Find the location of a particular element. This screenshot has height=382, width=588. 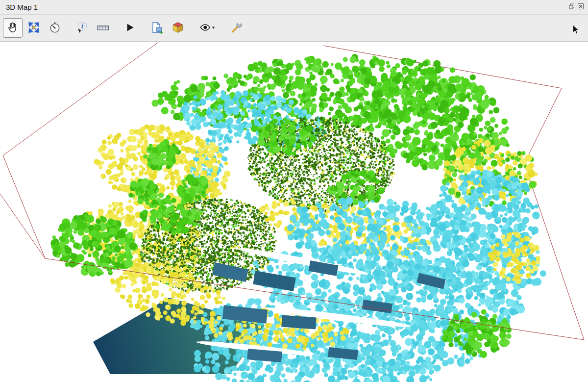

mouse-cursor is located at coordinates (576, 30).